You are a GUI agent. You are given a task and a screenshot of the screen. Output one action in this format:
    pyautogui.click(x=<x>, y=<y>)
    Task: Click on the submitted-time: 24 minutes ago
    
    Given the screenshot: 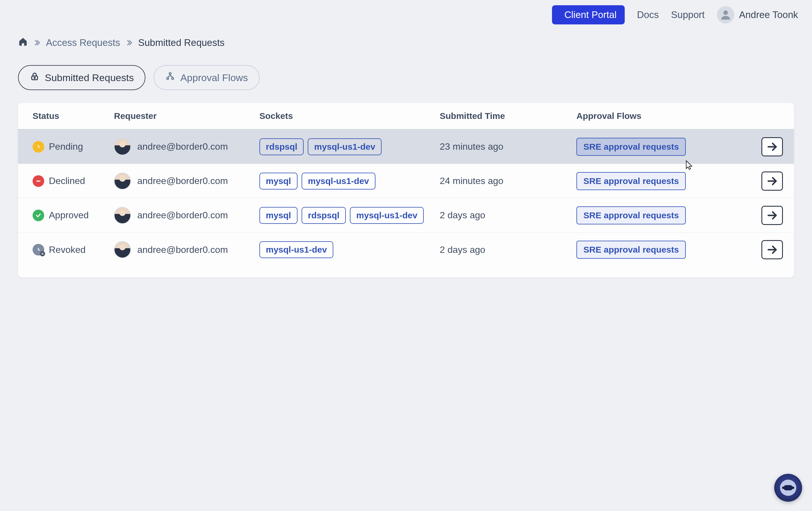 What is the action you would take?
    pyautogui.click(x=508, y=181)
    